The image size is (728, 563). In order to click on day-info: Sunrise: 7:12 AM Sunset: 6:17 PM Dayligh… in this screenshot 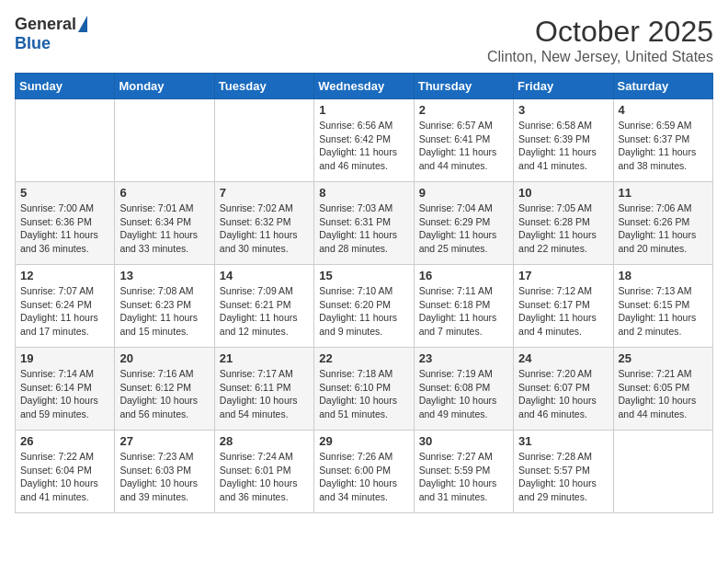, I will do `click(563, 311)`.